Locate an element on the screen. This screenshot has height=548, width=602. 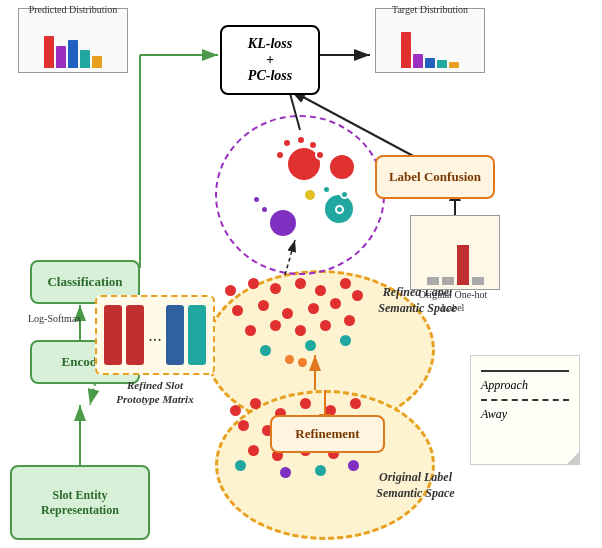
target-distribution-label: Target Distribution is located at coordinates (430, 10).